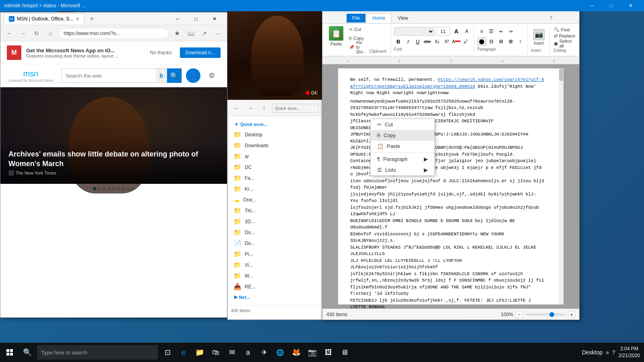 The image size is (644, 362). I want to click on qa-item-pi: 📁Pi..., so click(275, 254).